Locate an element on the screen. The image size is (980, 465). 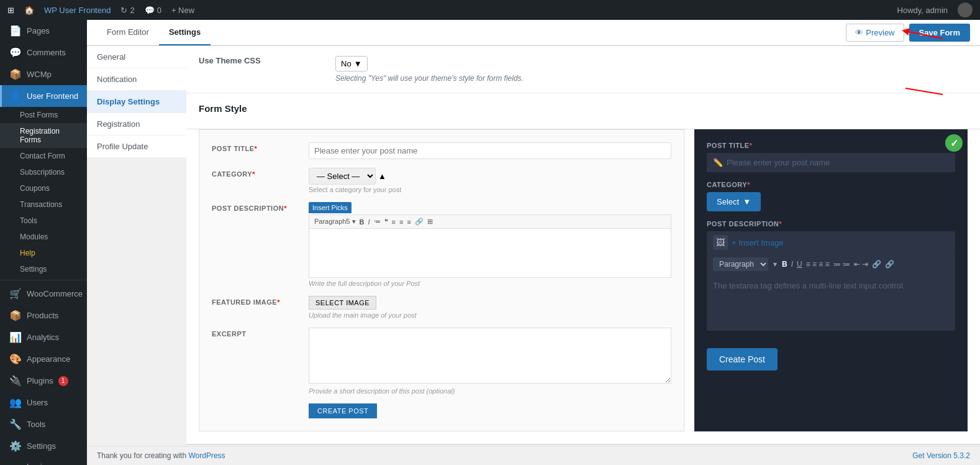
updates-count: ↻ 2 is located at coordinates (127, 10).